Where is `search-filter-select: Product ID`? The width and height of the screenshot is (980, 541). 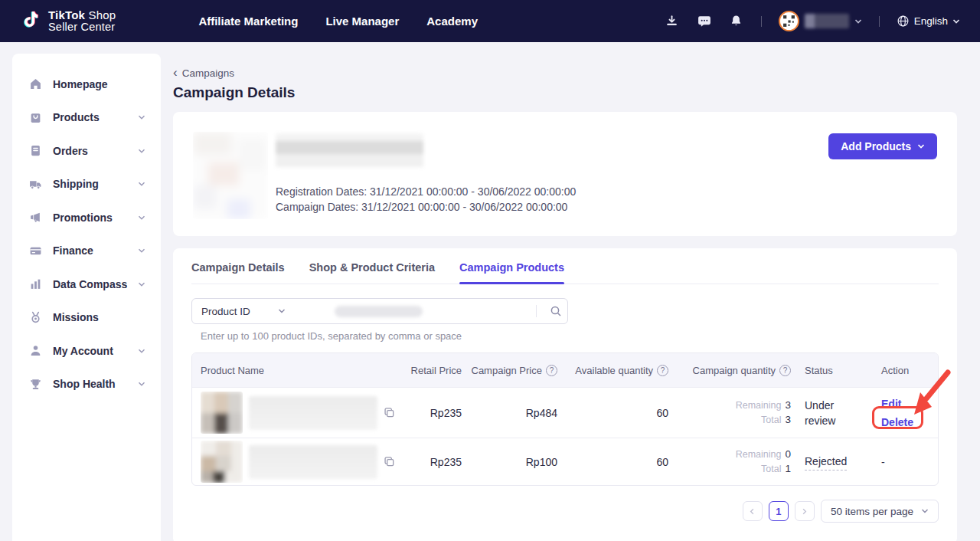 search-filter-select: Product ID is located at coordinates (240, 311).